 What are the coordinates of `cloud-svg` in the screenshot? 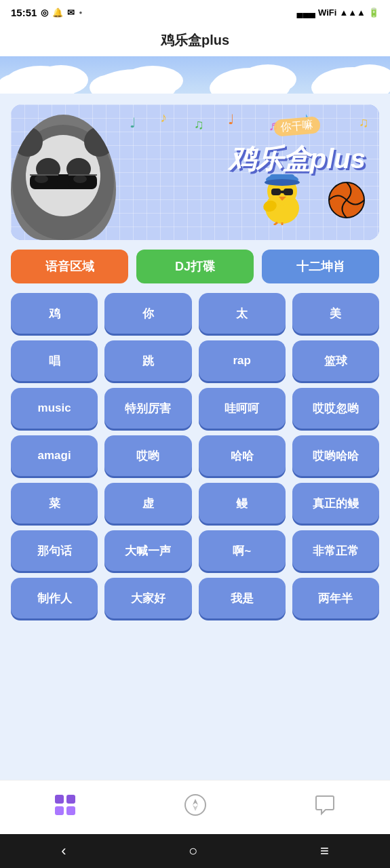 It's located at (195, 75).